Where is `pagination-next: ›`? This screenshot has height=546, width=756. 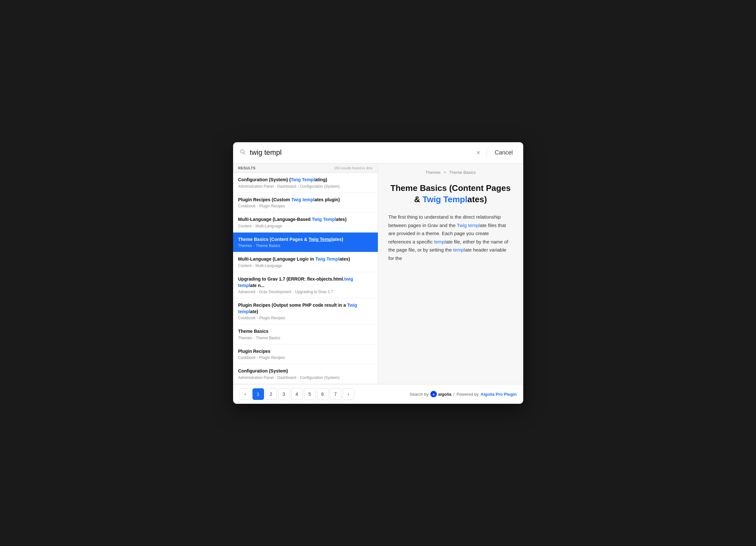
pagination-next: › is located at coordinates (349, 394).